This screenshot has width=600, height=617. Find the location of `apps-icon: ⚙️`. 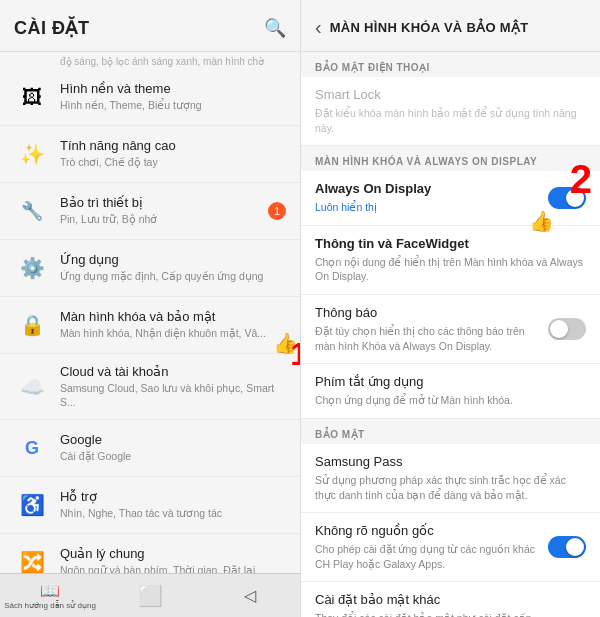

apps-icon: ⚙️ is located at coordinates (32, 268).